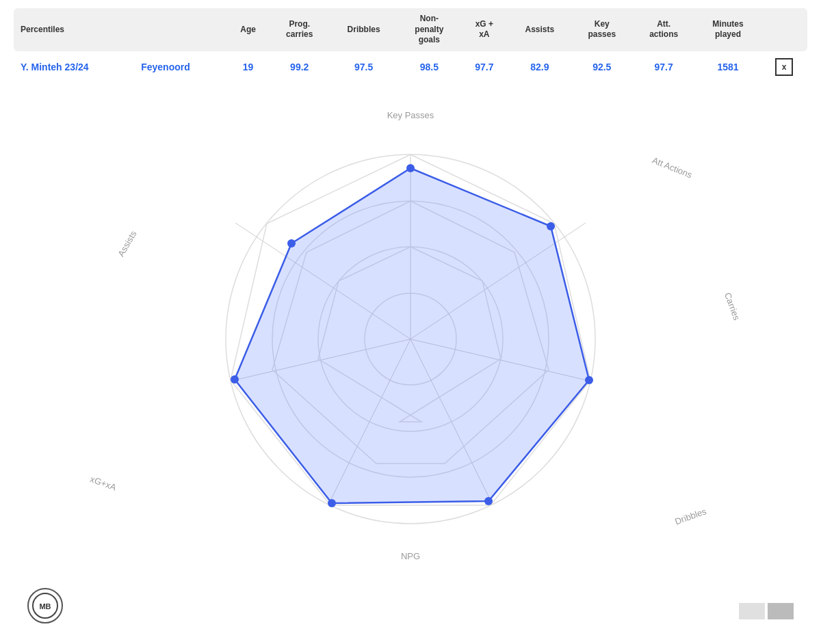  What do you see at coordinates (235, 379) in the screenshot?
I see `dot-xgxa` at bounding box center [235, 379].